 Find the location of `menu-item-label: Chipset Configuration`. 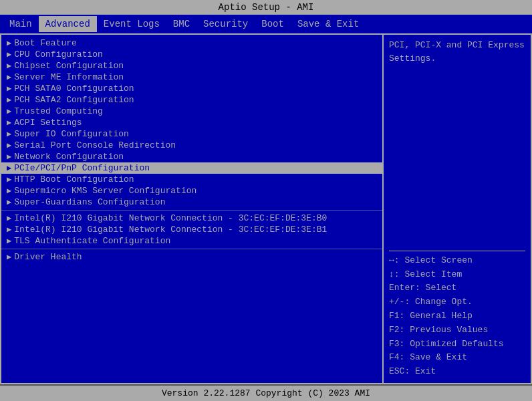

menu-item-label: Chipset Configuration is located at coordinates (69, 65).